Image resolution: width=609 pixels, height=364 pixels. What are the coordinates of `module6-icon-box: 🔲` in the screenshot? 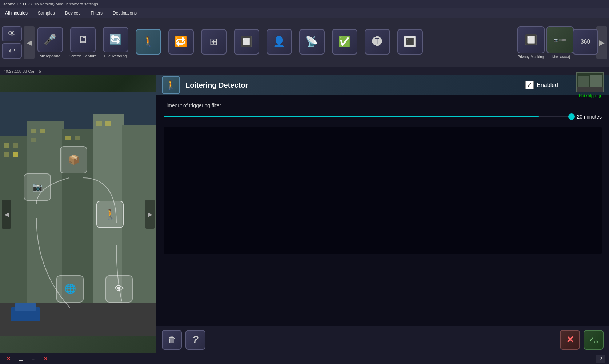 It's located at (247, 42).